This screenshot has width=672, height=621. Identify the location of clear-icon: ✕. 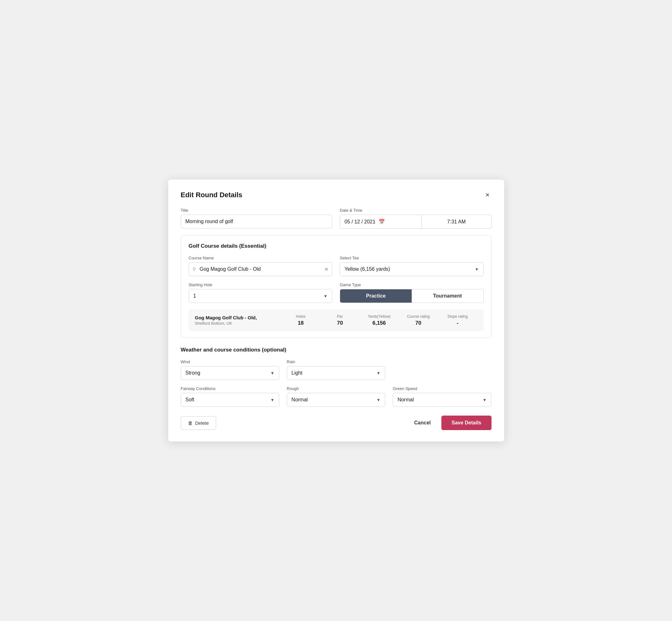
(326, 270).